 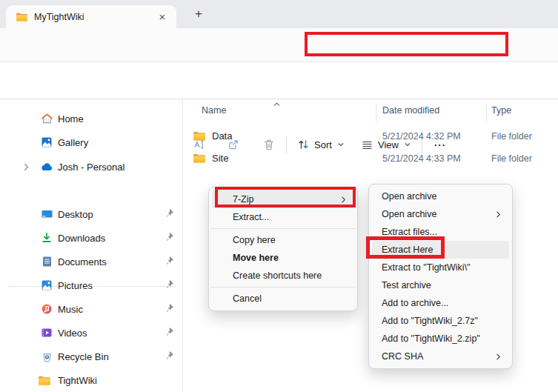 What do you see at coordinates (283, 240) in the screenshot?
I see `menu-item-copy-here: Copy here` at bounding box center [283, 240].